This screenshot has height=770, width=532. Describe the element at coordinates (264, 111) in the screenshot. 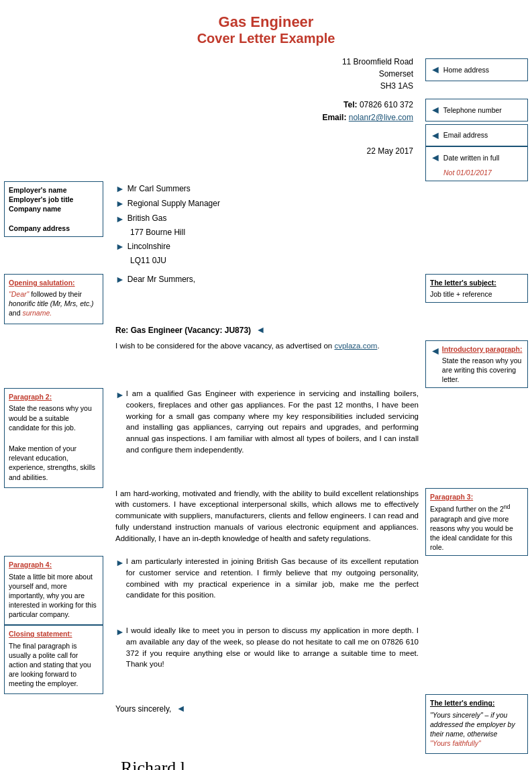

I see `contact-block: Tel: 07826 610 372 Email: nolanr2@live.c…` at that location.